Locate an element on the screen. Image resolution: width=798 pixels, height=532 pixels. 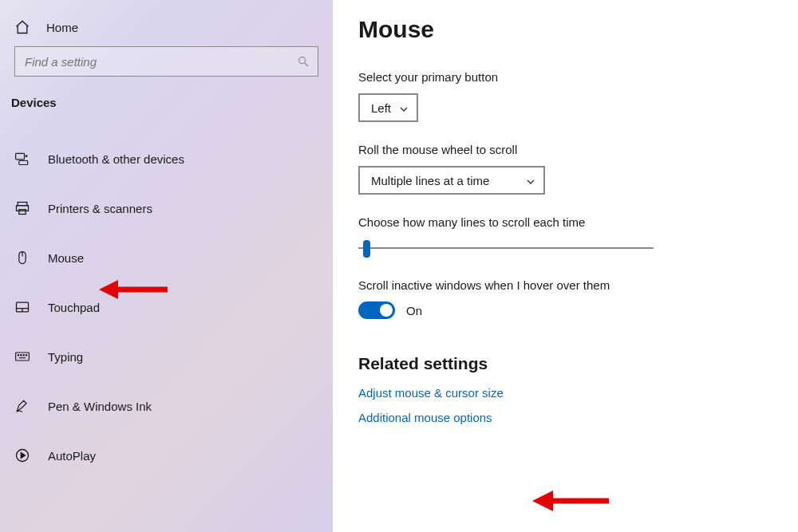
search-icon is located at coordinates (303, 61).